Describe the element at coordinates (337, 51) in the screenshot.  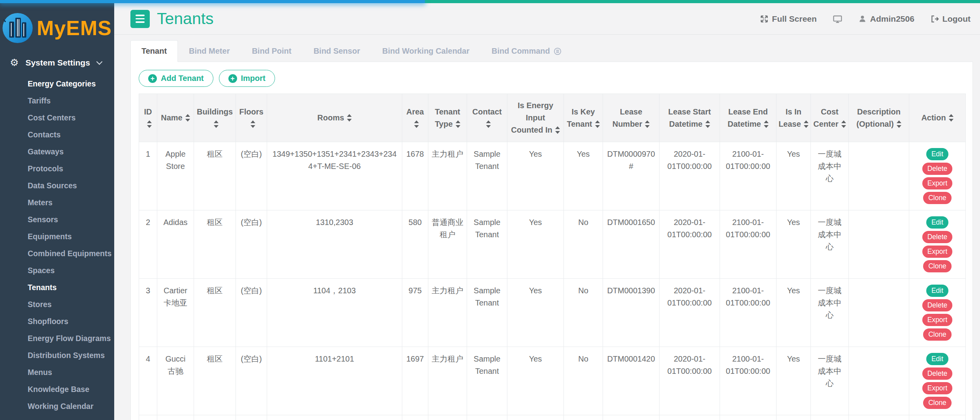
I see `tab-bind-sensor: Bind Sensor` at that location.